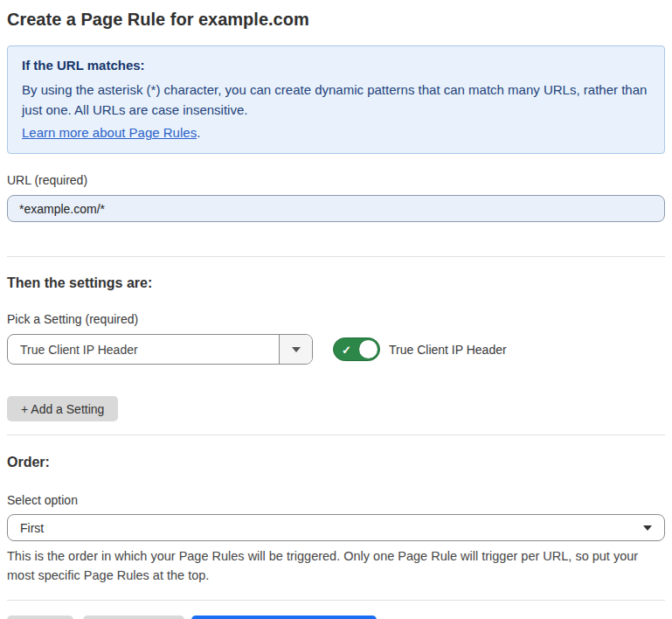 The width and height of the screenshot is (672, 619). Describe the element at coordinates (336, 320) in the screenshot. I see `setting-picker-label: Pick a Setting (required)` at that location.